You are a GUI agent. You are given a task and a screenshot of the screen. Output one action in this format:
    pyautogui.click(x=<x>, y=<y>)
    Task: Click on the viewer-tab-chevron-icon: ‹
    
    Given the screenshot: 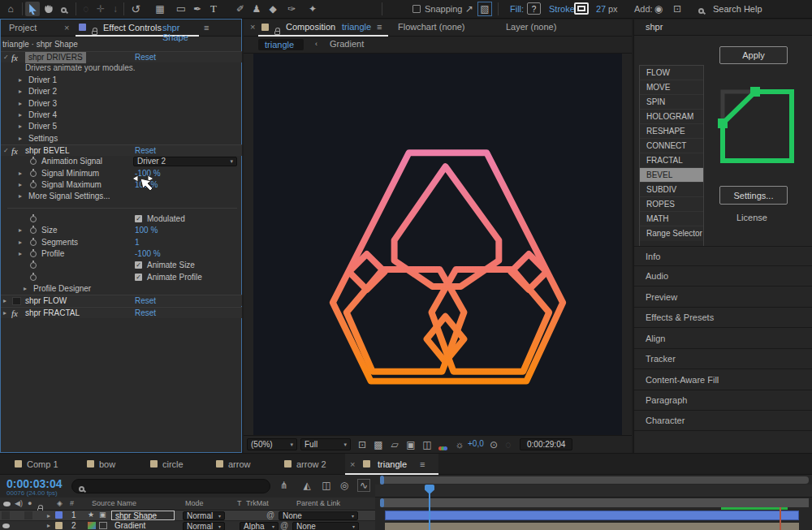 What is the action you would take?
    pyautogui.click(x=317, y=44)
    